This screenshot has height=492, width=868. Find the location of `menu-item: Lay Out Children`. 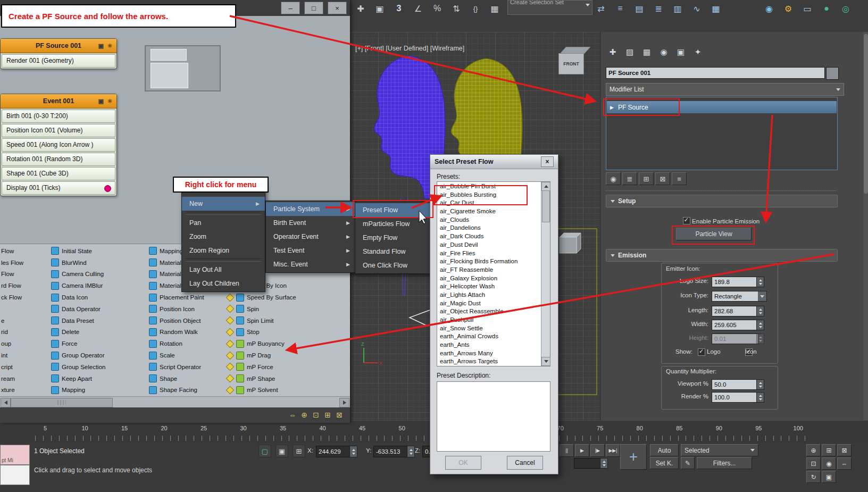

menu-item: Lay Out Children is located at coordinates (223, 283).